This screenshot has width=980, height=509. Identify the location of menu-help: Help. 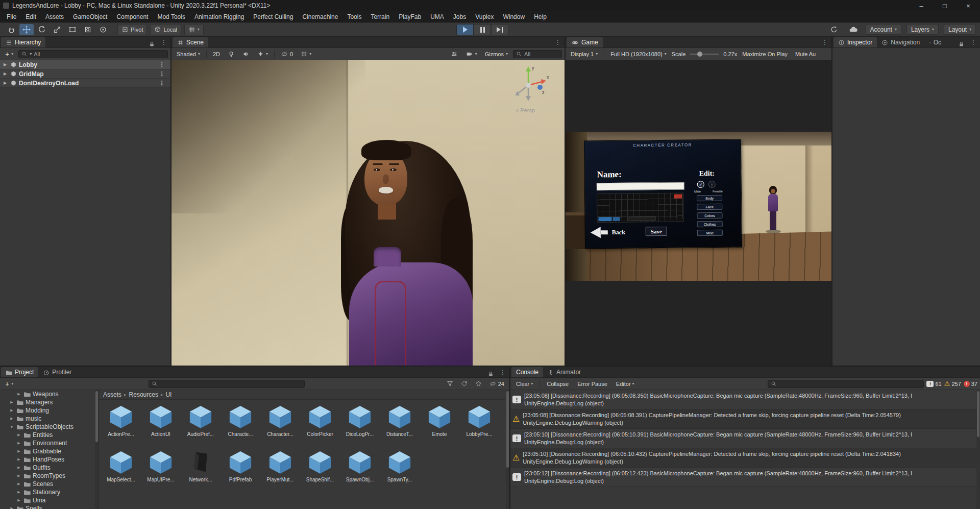
(540, 17).